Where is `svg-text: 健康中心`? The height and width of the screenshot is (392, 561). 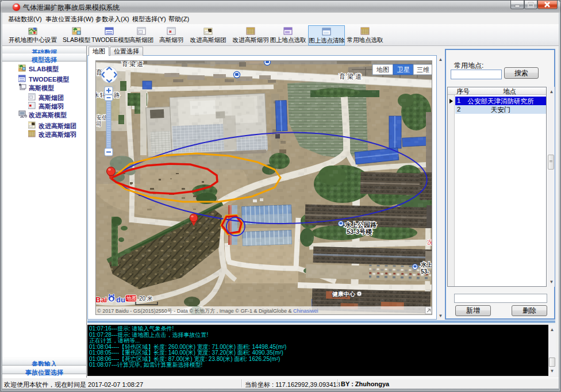
svg-text: 健康中心 is located at coordinates (344, 294).